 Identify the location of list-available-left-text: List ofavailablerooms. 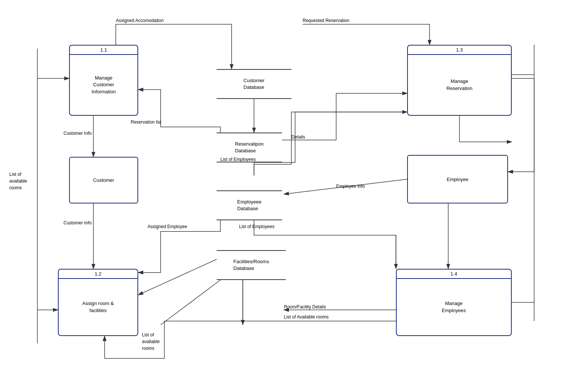
(18, 181).